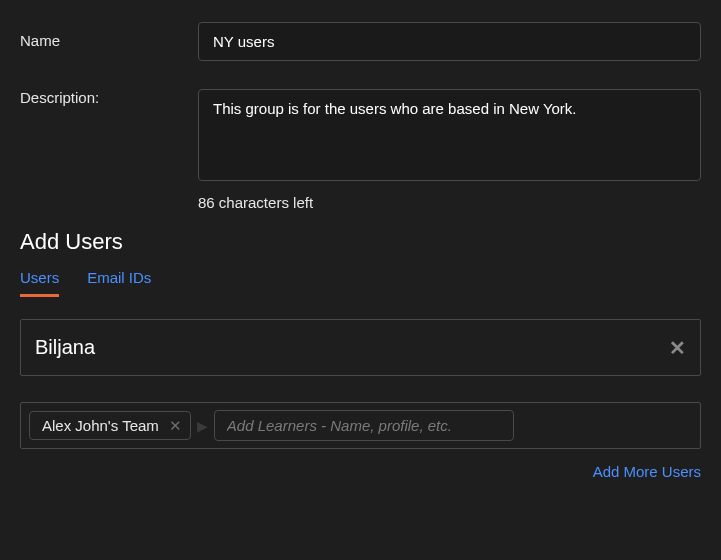  I want to click on name-input, so click(450, 42).